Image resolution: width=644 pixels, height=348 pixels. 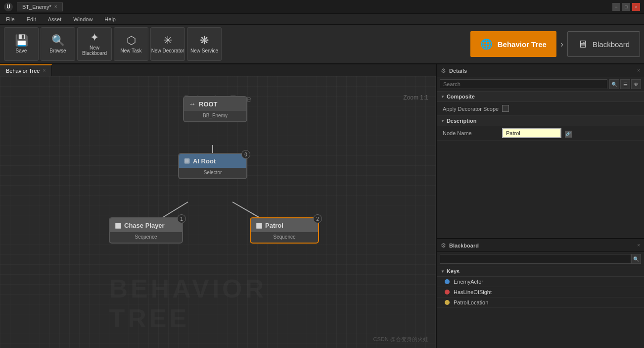 I want to click on node-ai-root-icon: ⊞, so click(x=187, y=161).